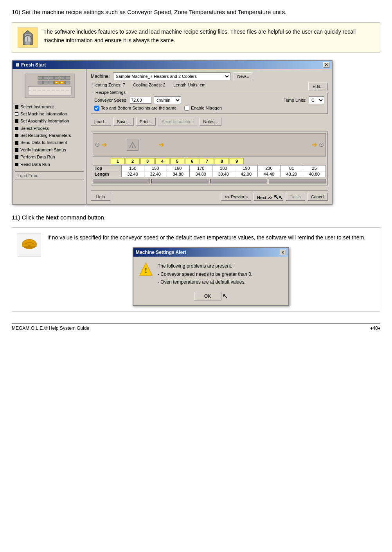 The width and height of the screenshot is (392, 552). I want to click on edit-button: Edit..., so click(318, 86).